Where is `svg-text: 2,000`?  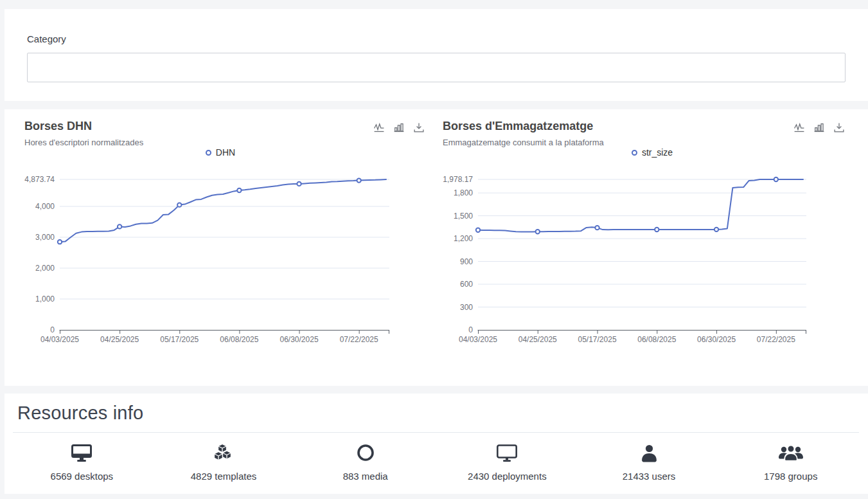
svg-text: 2,000 is located at coordinates (45, 268).